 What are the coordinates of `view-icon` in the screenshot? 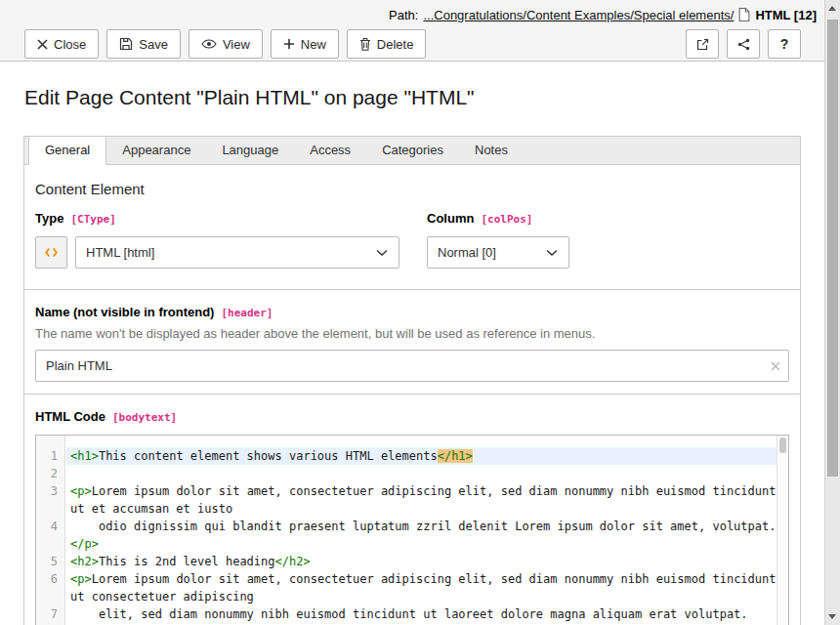 It's located at (209, 44).